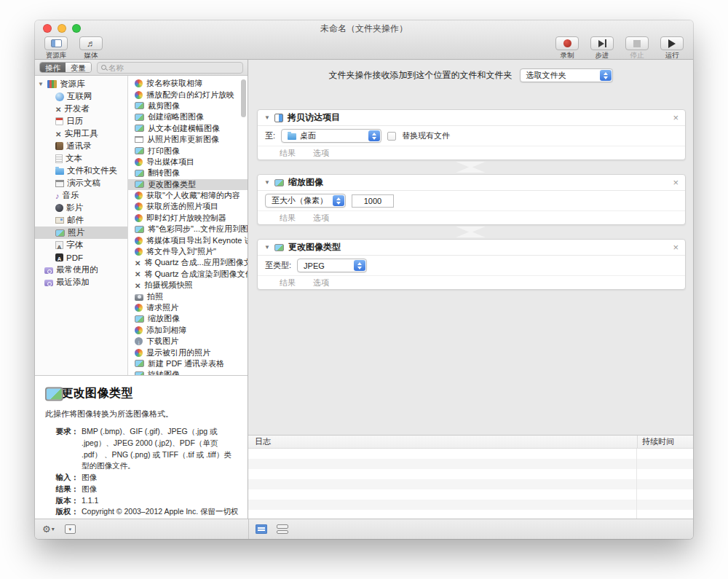  I want to click on sidebar-item-mail: 邮件, so click(82, 220).